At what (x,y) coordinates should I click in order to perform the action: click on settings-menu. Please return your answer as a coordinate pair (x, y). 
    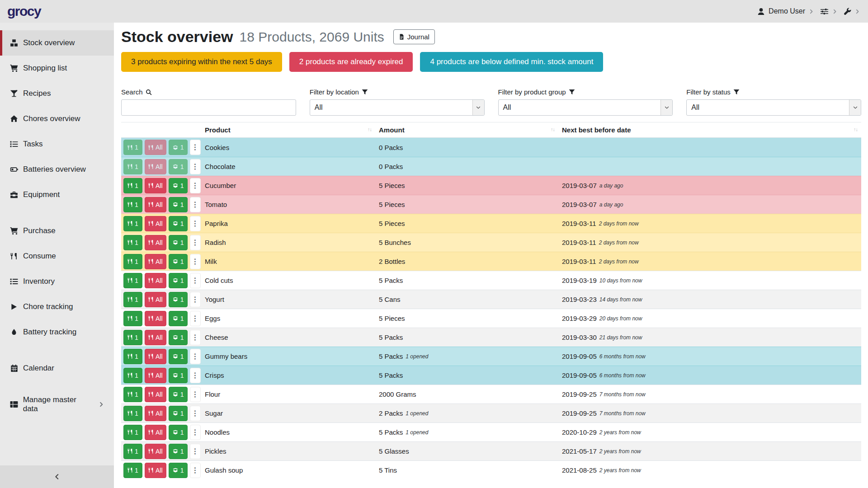
    Looking at the image, I should click on (829, 12).